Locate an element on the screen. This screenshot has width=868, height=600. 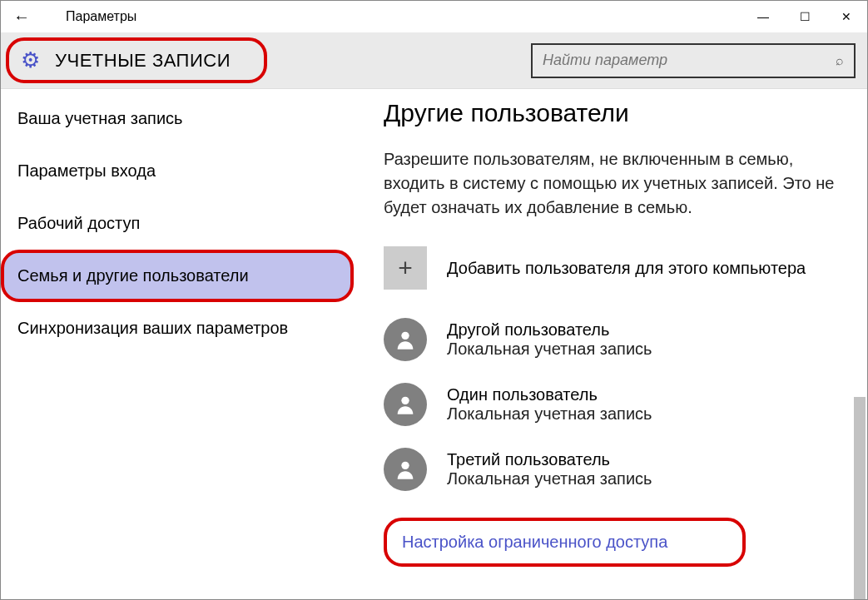
assigned-access-link: Настройка ограниченного доступа is located at coordinates (534, 542).